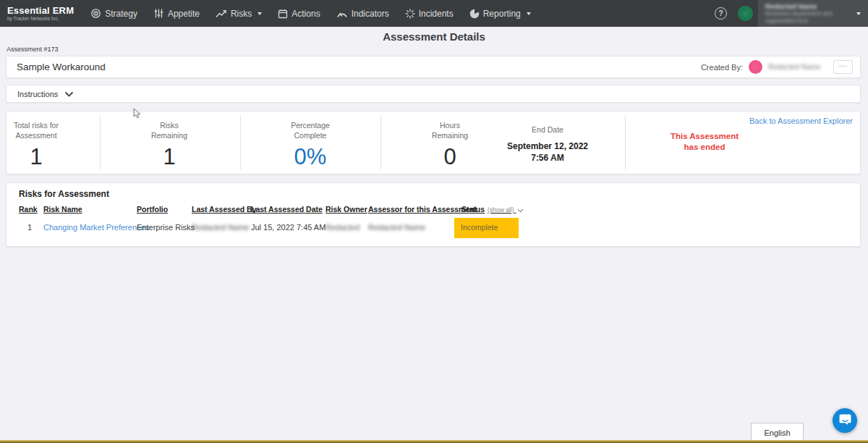  What do you see at coordinates (64, 194) in the screenshot?
I see `risks-section-title: Risks for Assessment` at bounding box center [64, 194].